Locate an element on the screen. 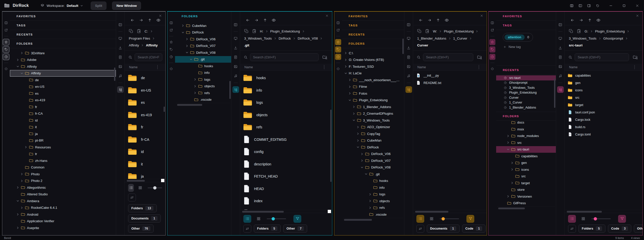 The image size is (644, 240). filter-badge-folders: Folders5 is located at coordinates (267, 229).